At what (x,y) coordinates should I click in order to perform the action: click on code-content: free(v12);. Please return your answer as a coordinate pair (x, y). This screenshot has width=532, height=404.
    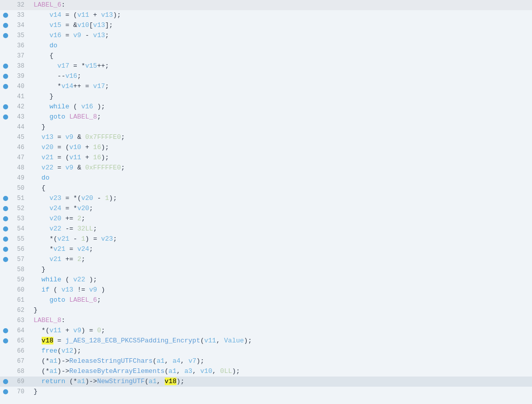
    Looking at the image, I should click on (281, 351).